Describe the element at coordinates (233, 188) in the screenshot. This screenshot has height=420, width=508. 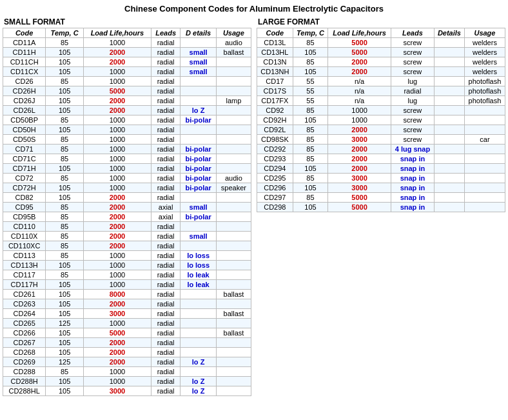
I see `table-cell: speaker` at that location.